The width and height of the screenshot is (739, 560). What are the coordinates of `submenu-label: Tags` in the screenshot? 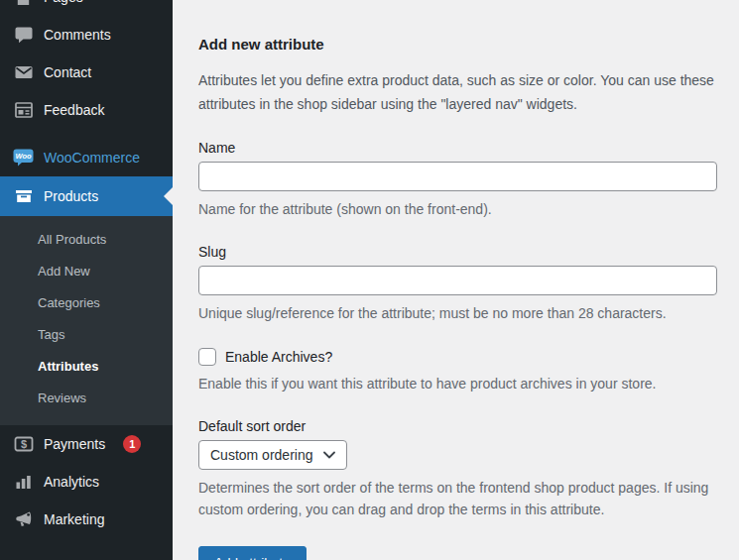 It's located at (52, 335).